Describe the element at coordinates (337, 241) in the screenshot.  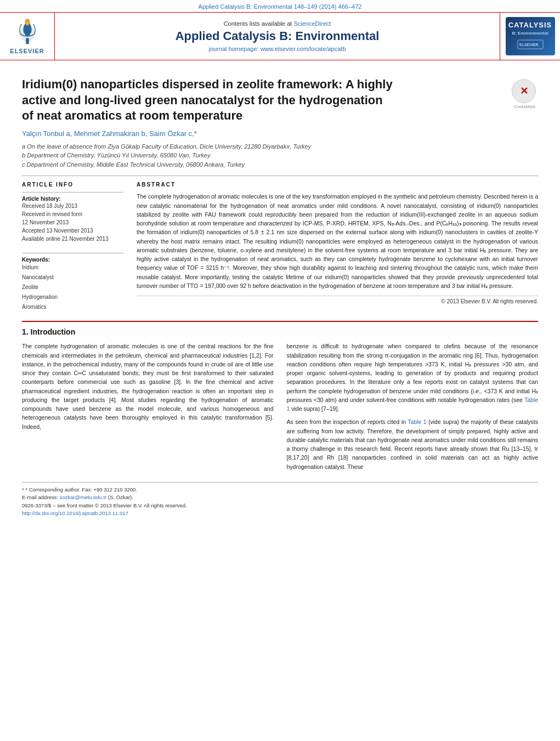
I see `abstract-text: The complete hydrogenation of aromatic m…` at that location.